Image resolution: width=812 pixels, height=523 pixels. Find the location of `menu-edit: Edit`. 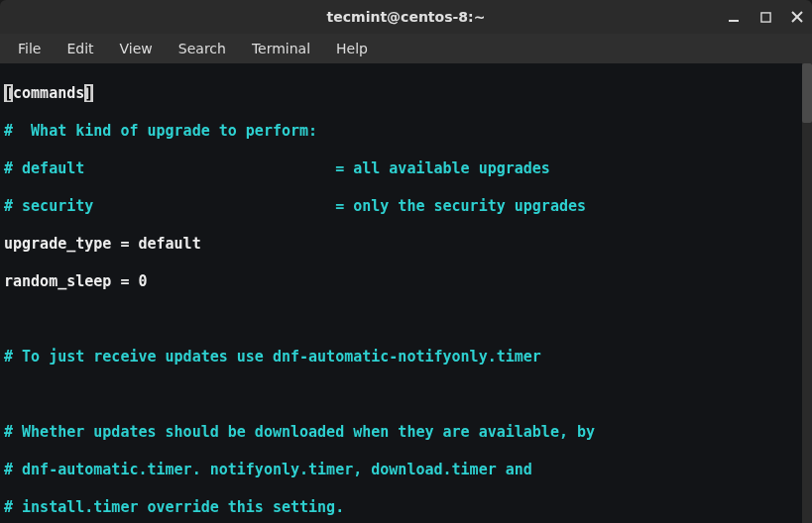

menu-edit: Edit is located at coordinates (79, 49).